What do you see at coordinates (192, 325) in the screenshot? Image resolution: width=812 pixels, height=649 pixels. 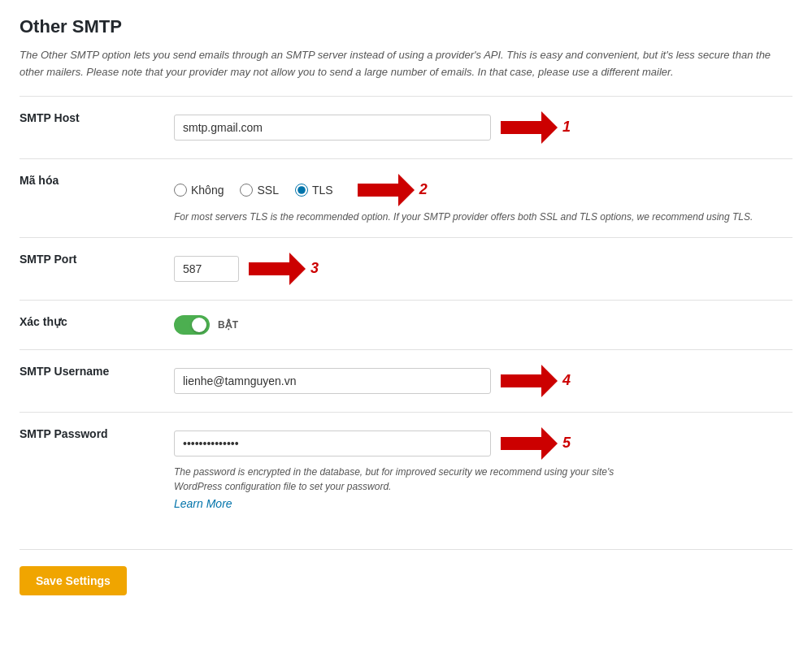 I see `auth-toggle` at bounding box center [192, 325].